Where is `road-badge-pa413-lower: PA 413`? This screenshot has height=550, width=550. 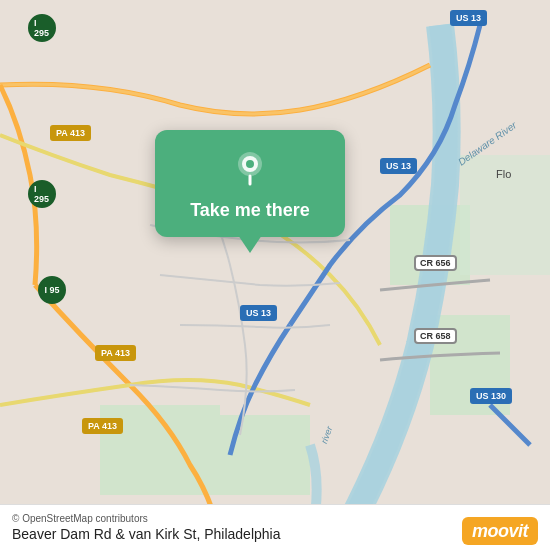 road-badge-pa413-lower: PA 413 is located at coordinates (116, 353).